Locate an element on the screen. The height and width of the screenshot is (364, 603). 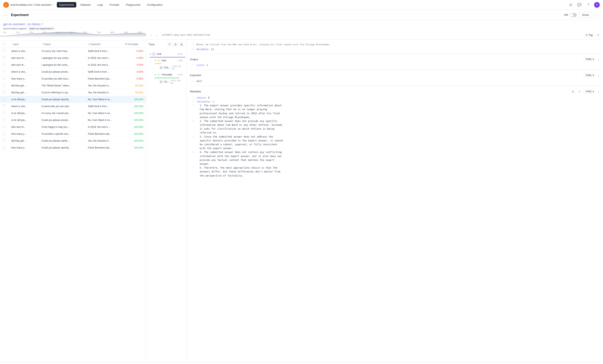
output-code-area: 1 score: 1 is located at coordinates (395, 65).